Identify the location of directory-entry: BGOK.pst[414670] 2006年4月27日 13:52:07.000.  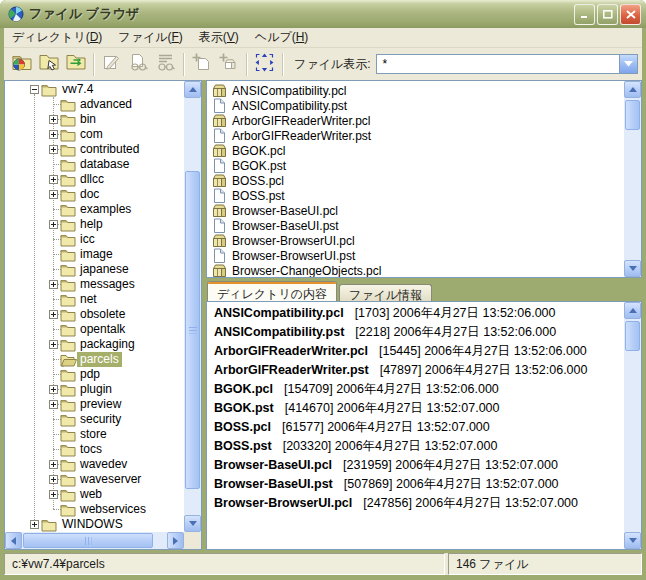
(418, 408).